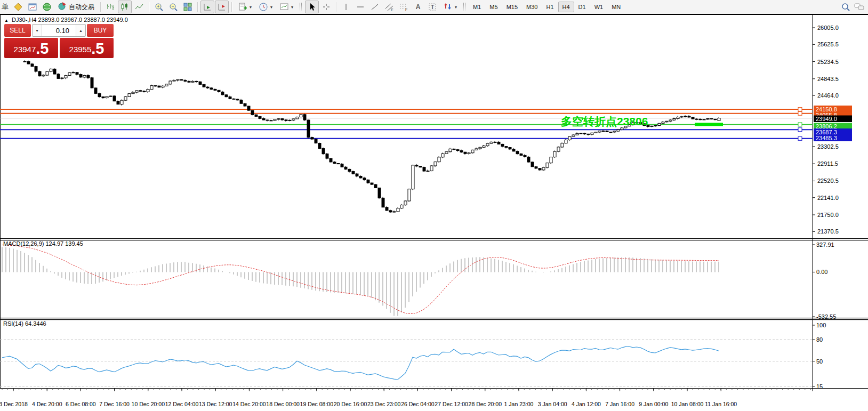  What do you see at coordinates (392, 10) in the screenshot?
I see `svg-text: E` at bounding box center [392, 10].